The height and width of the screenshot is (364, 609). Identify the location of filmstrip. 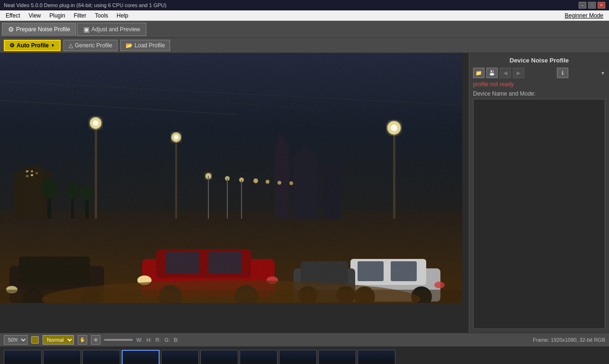
(304, 355).